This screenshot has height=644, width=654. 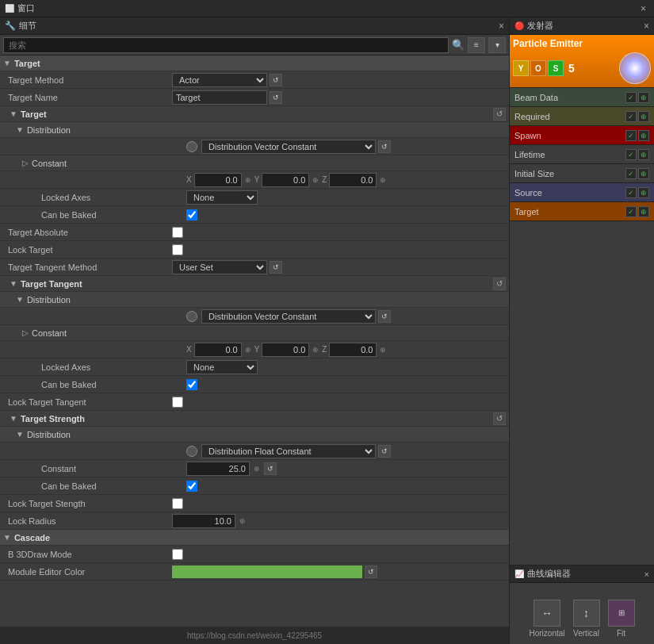 What do you see at coordinates (289, 316) in the screenshot?
I see `tangent-dist-dropdown: Distribution Vector Constant` at bounding box center [289, 316].